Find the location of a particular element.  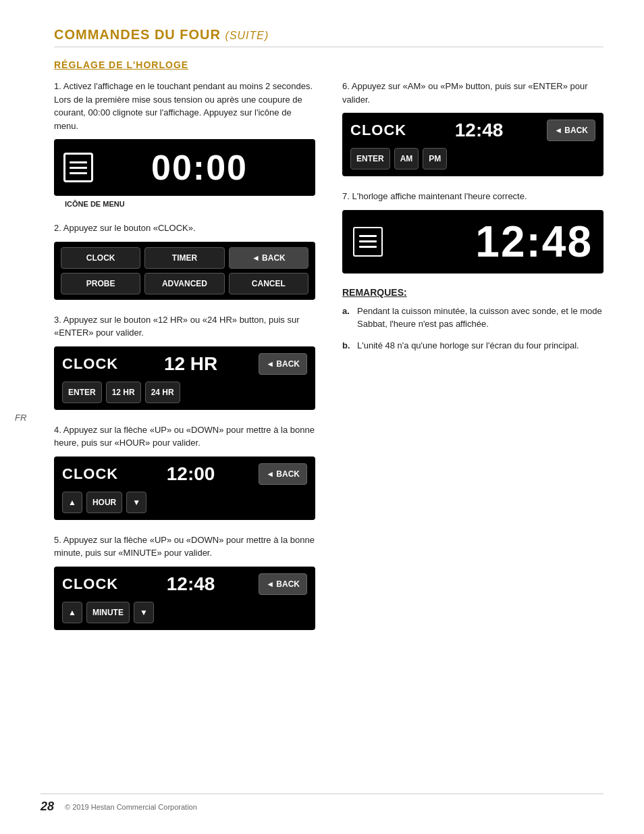

step-5-clock-time: 12:48 is located at coordinates (190, 584).